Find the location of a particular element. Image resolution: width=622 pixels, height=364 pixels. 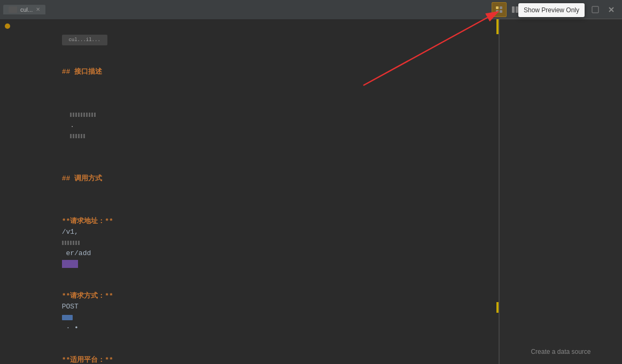

heading-usage: ## 调用方式 is located at coordinates (82, 178).